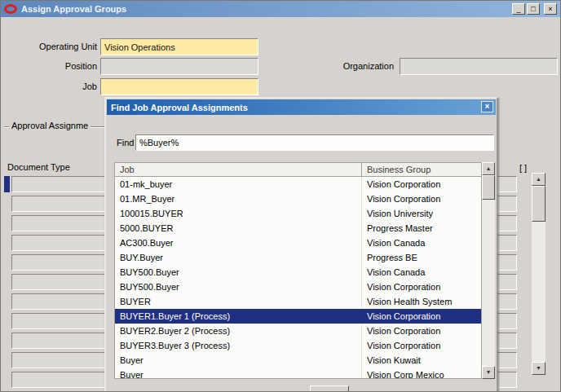  I want to click on main-scrollbar: ▲ ▼, so click(538, 274).